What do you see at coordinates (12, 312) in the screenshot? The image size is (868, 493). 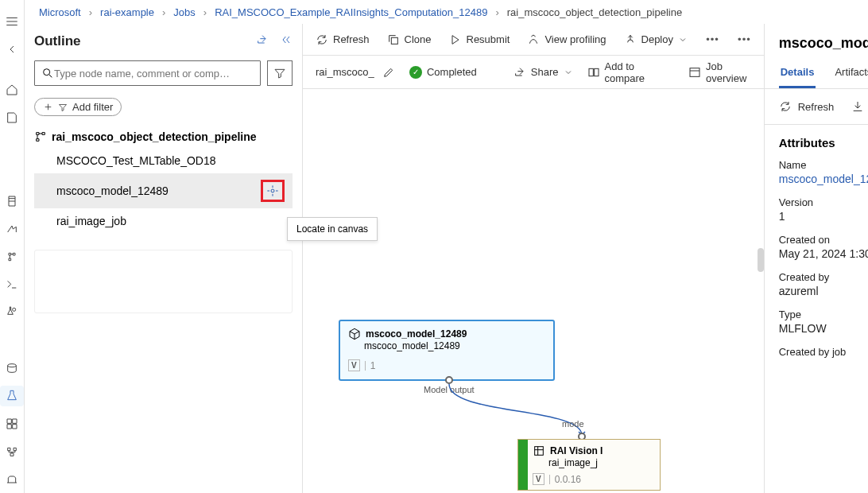 I see `experiment-icon` at bounding box center [12, 312].